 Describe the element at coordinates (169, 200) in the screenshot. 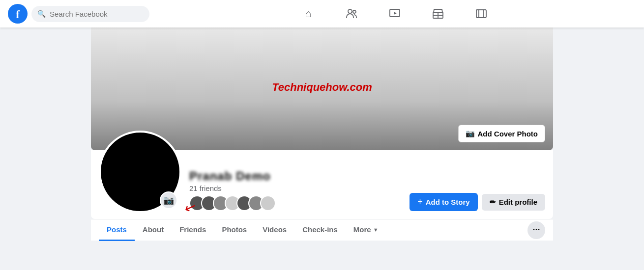

I see `avatar-camera-button: 📷` at that location.